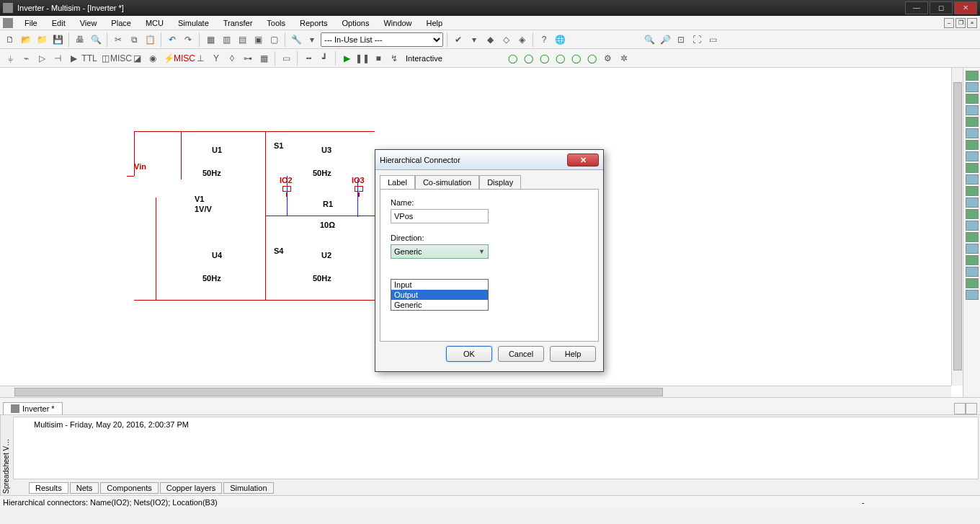  What do you see at coordinates (576, 58) in the screenshot?
I see `instr-5-icon: ◯` at bounding box center [576, 58].